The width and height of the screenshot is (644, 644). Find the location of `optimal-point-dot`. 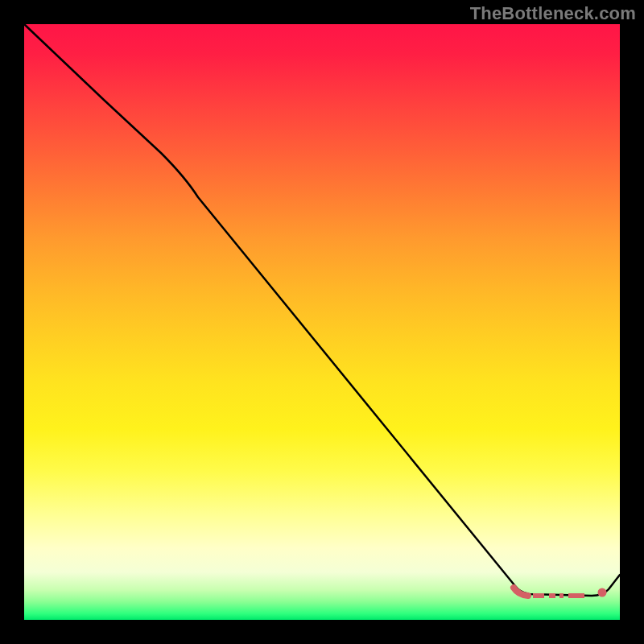

optimal-point-dot is located at coordinates (602, 592).